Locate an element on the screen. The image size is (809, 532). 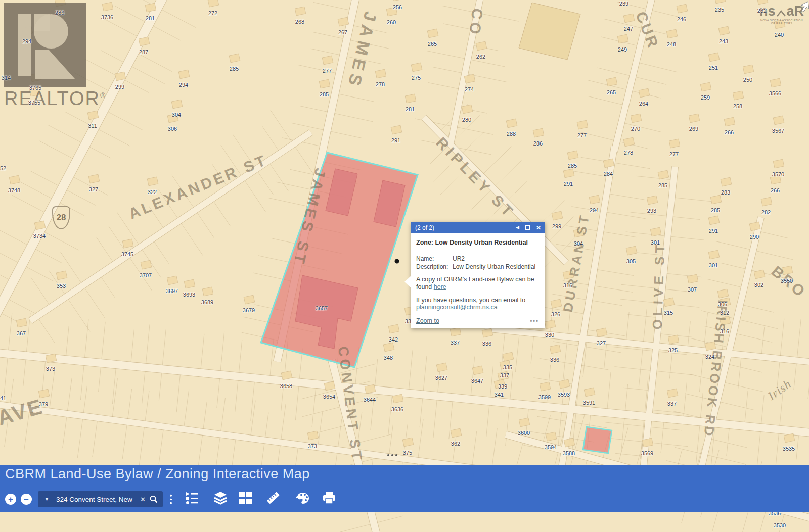
bylaw-paragraph: A copy of CBRM's Land-use Bylaw can be f… is located at coordinates (478, 283).